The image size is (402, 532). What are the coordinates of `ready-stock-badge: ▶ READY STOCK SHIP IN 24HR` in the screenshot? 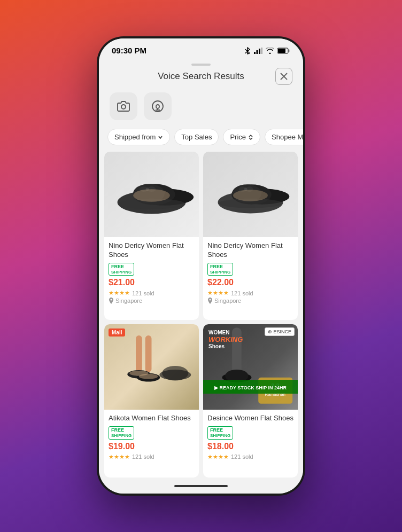 It's located at (250, 387).